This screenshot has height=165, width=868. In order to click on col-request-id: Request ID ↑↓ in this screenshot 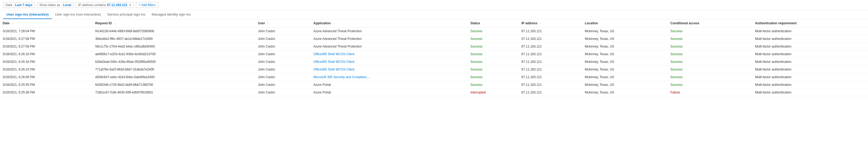, I will do `click(174, 24)`.